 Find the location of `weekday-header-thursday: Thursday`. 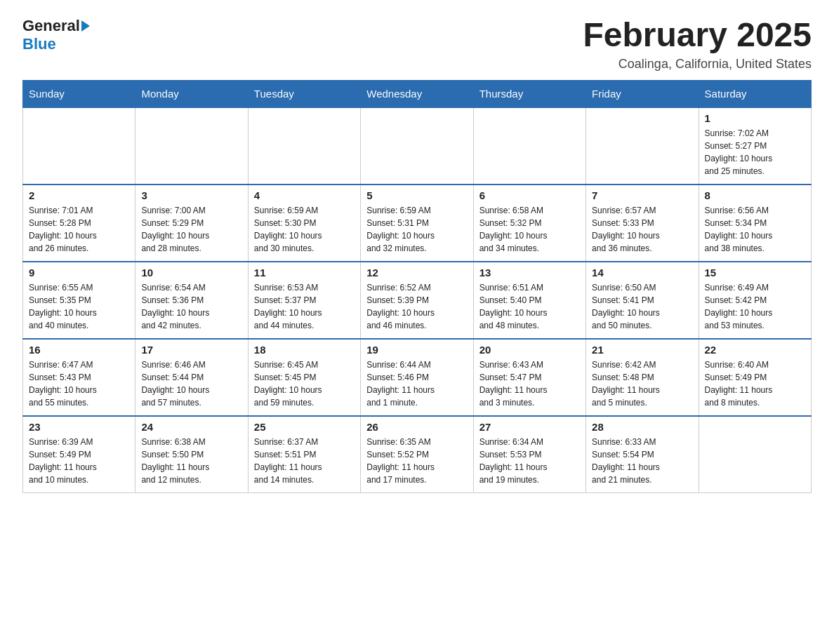

weekday-header-thursday: Thursday is located at coordinates (529, 94).